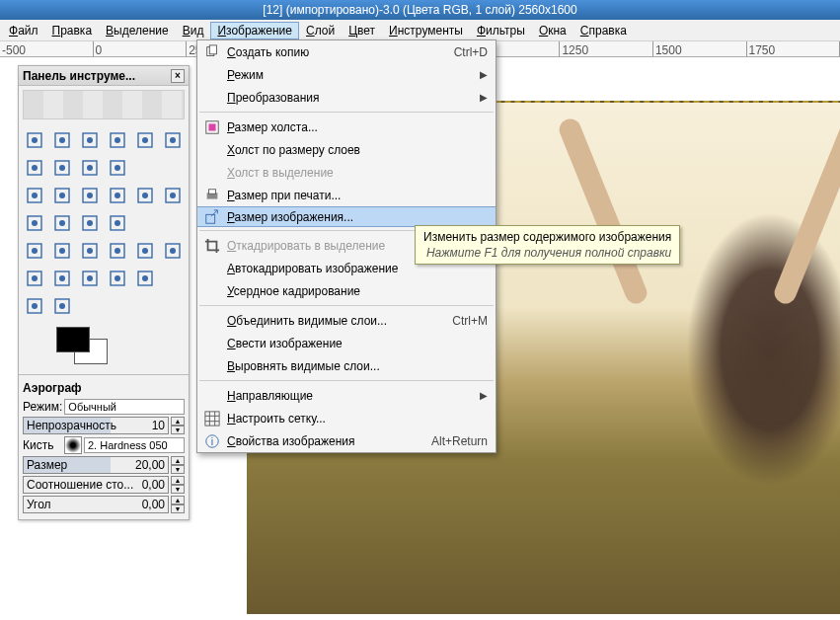 This screenshot has height=620, width=840. I want to click on menu-окна: Окна, so click(553, 31).